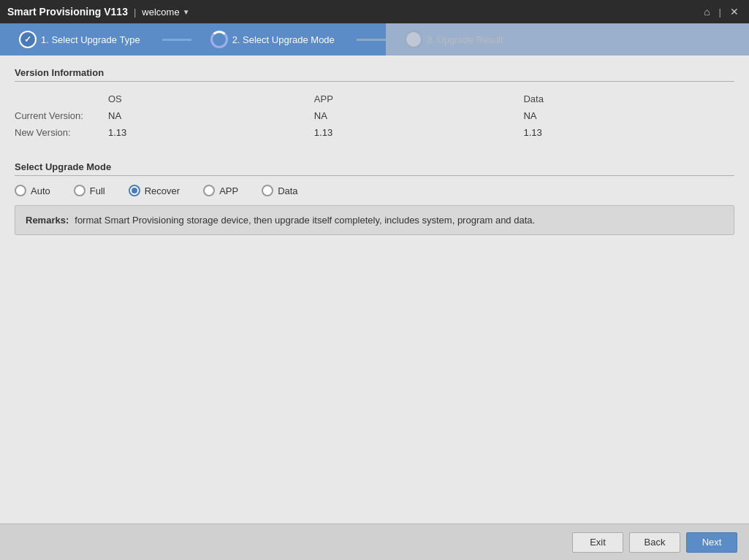 This screenshot has width=749, height=560. I want to click on remarks-label: Remarks:, so click(47, 220).